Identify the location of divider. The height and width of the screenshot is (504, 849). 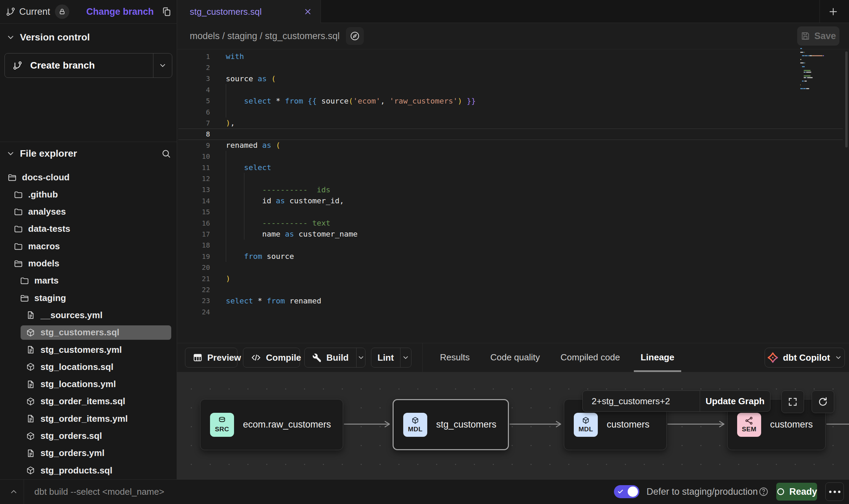
(819, 12).